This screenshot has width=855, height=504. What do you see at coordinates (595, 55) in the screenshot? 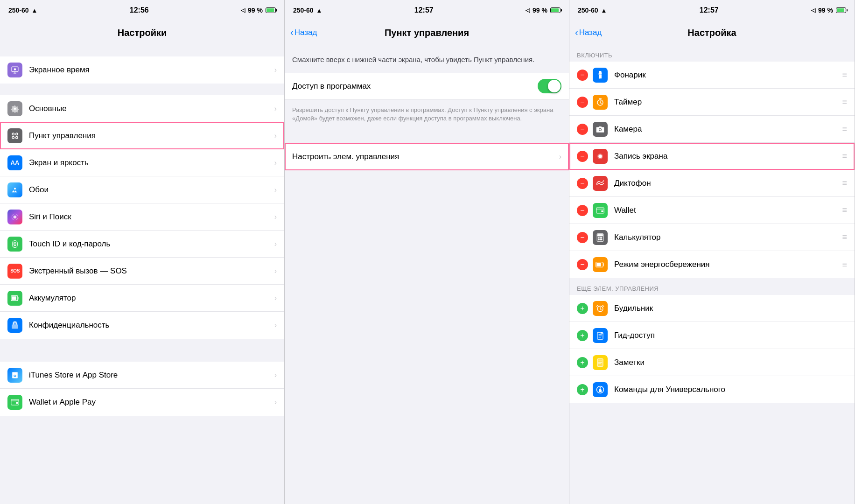
I see `section-include-label: ВКЛЮЧИТЬ` at bounding box center [595, 55].